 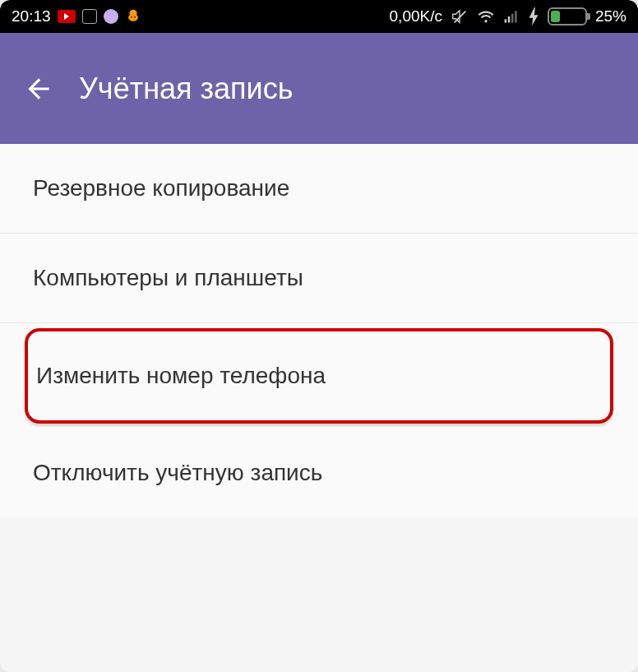 I want to click on settings-item-deactivate-account: Отключить учётную запись, so click(x=319, y=473).